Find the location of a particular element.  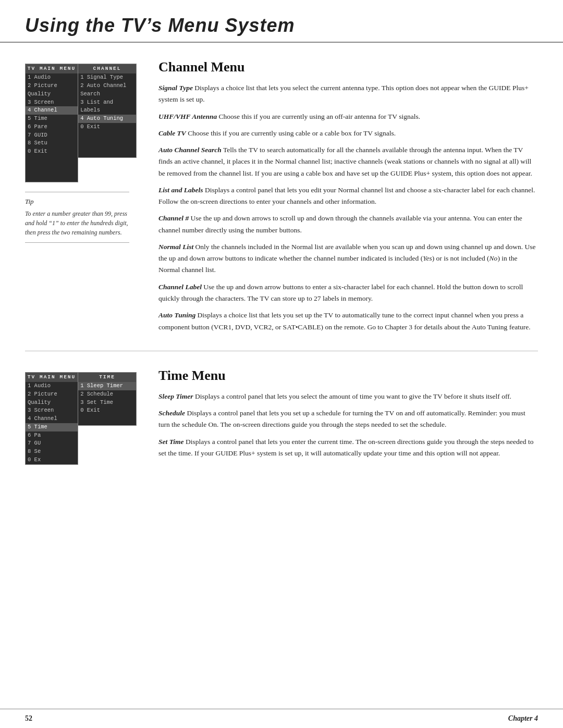

time-left-col: TV MAIN MENU 1 Audio 2 Picture Quality 3… is located at coordinates (73, 414).